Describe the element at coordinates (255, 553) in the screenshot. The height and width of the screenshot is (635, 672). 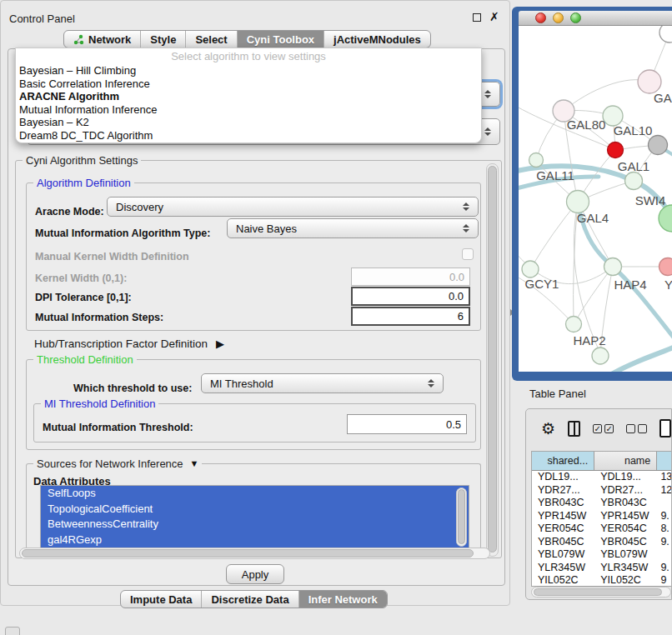
I see `settings-horizontal-scrollbar` at that location.